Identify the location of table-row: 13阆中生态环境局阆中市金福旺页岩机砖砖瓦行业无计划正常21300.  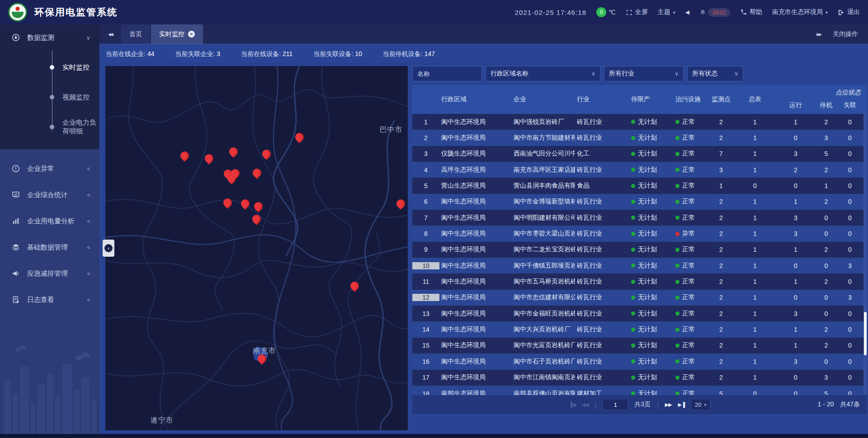
(640, 314).